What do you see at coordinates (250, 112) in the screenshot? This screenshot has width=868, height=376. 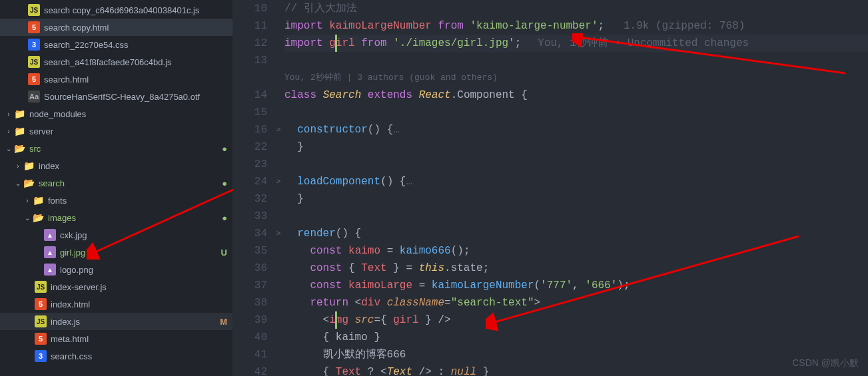 I see `line-number: 15` at bounding box center [250, 112].